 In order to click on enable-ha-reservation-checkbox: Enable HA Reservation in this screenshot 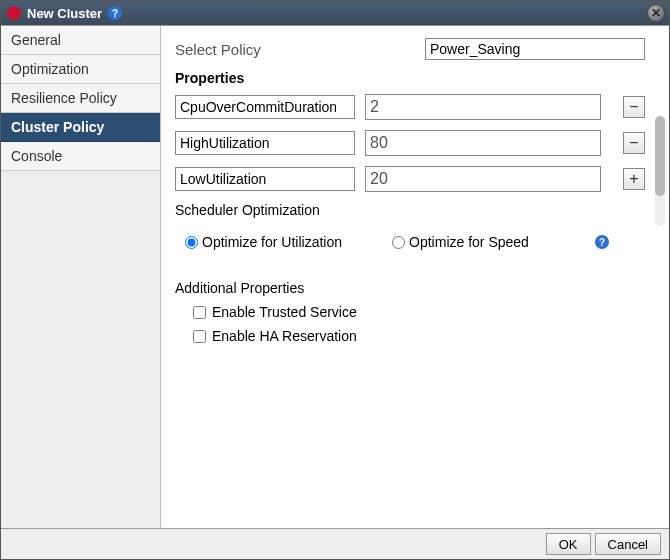, I will do `click(419, 336)`.